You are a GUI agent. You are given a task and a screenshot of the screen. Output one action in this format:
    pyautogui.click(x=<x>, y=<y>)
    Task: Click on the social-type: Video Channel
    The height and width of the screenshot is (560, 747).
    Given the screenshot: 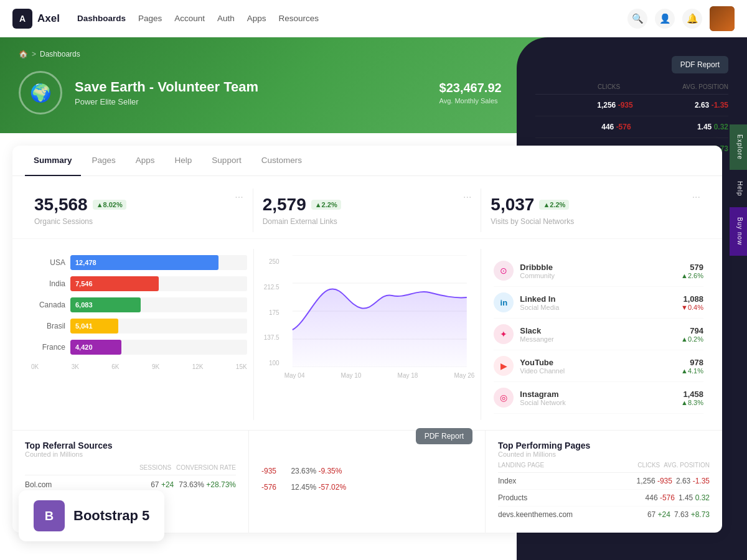 What is the action you would take?
    pyautogui.click(x=598, y=371)
    